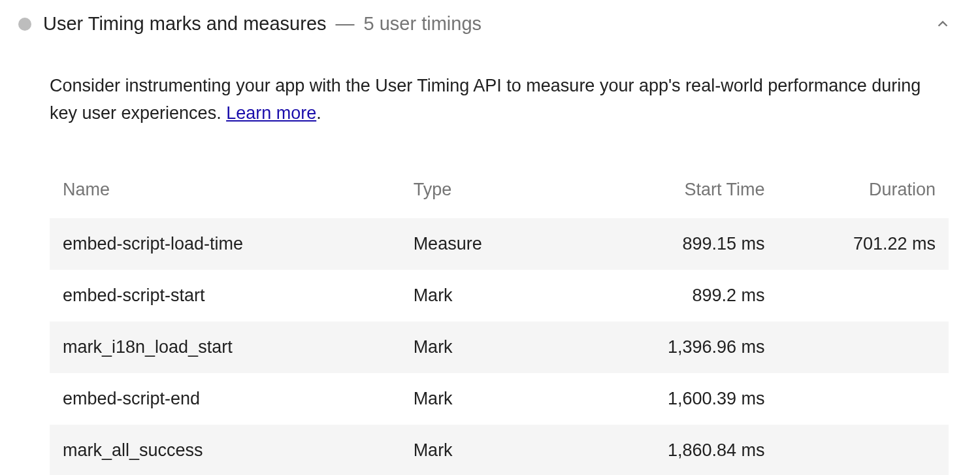 The height and width of the screenshot is (475, 980). Describe the element at coordinates (319, 113) in the screenshot. I see `description-period: .` at that location.